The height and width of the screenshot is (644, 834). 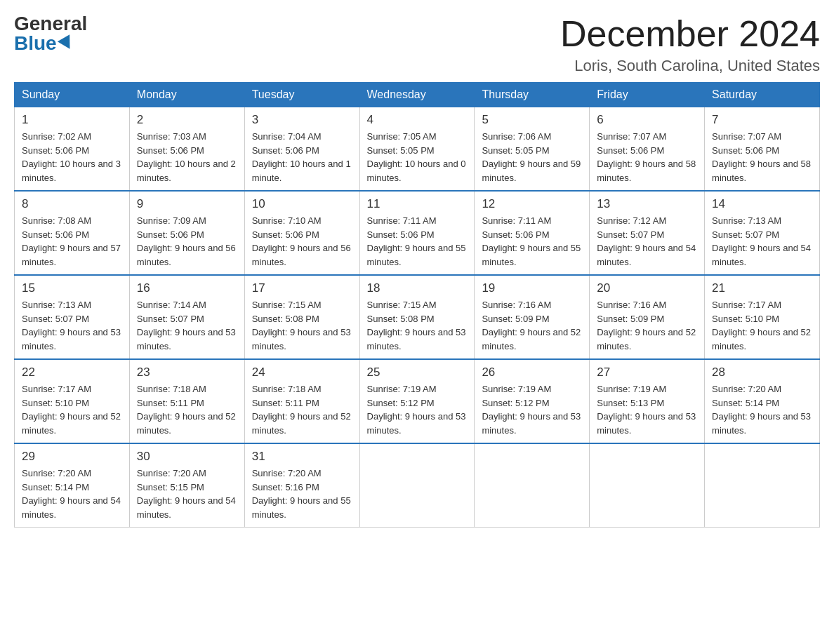 I want to click on calendar-day-18: 18 Sunrise: 7:15 AMSunset: 5:08 PMDaylig…, so click(x=417, y=317).